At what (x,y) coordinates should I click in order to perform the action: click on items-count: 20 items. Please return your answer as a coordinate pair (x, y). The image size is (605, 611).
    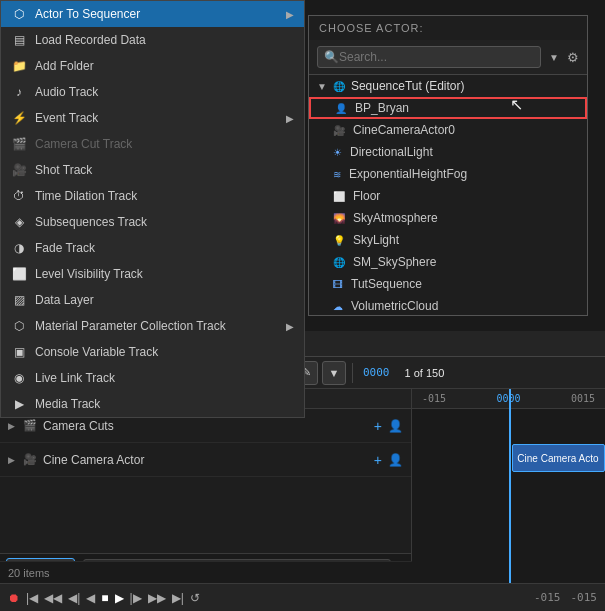
    Looking at the image, I should click on (29, 573).